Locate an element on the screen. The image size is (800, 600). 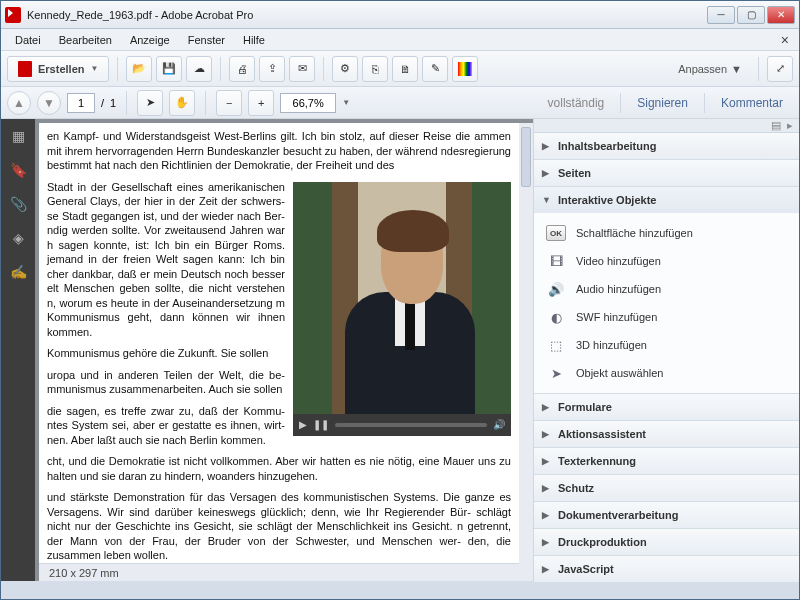
embedded-video: ▶ ❚❚ 🔊 is located at coordinates (402, 309).